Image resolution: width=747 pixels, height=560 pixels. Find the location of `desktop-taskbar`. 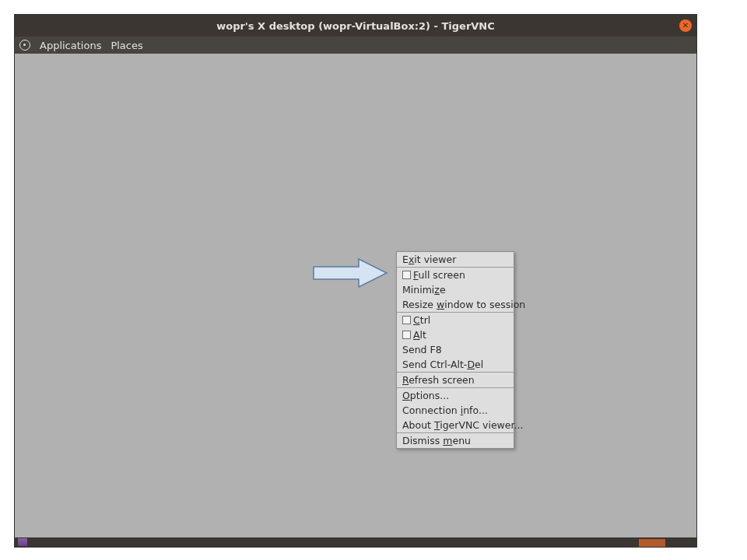

desktop-taskbar is located at coordinates (356, 542).